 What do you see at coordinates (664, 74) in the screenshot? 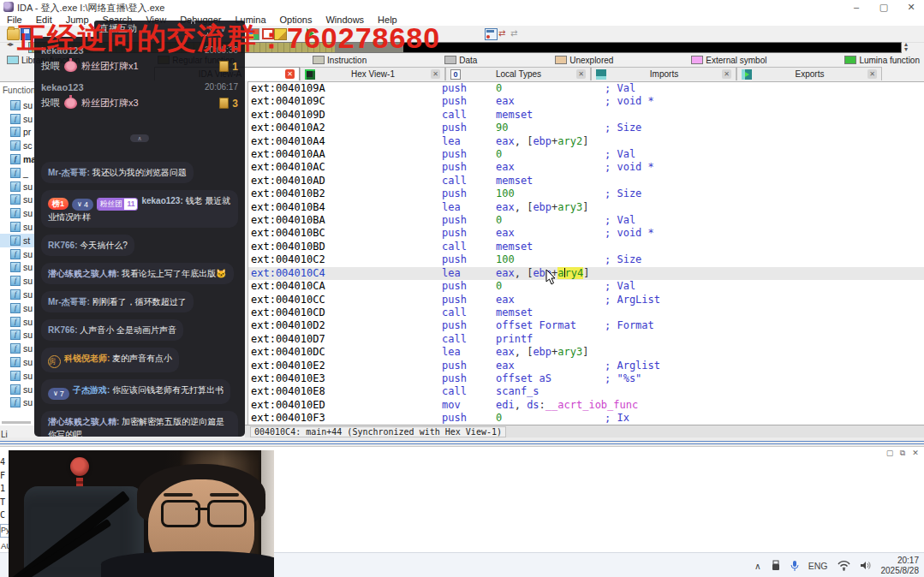
I see `tab-imports: Imports✕` at bounding box center [664, 74].